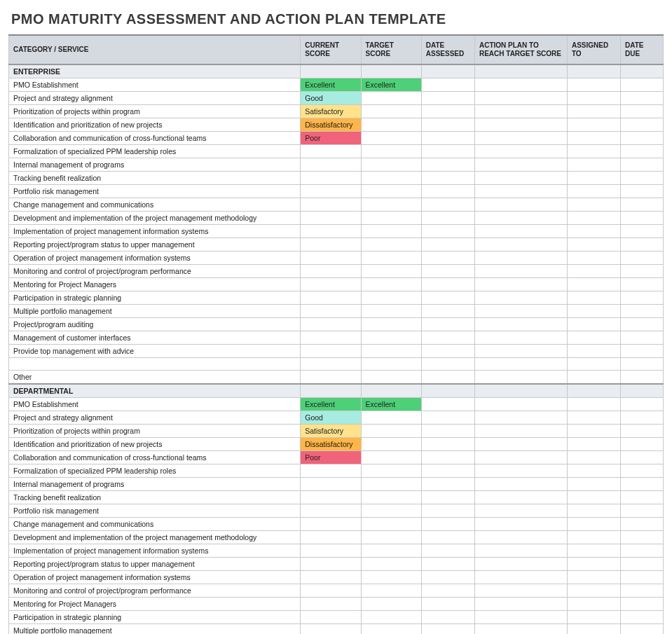 The image size is (672, 634). What do you see at coordinates (155, 565) in the screenshot?
I see `cell-category: Reporting project/program status to uppe…` at bounding box center [155, 565].